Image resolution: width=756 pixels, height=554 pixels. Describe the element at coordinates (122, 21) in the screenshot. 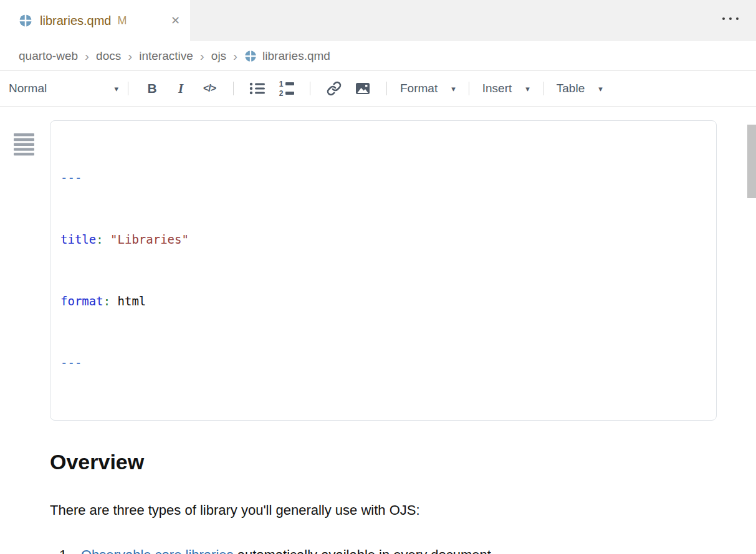

I see `git-modified-badge: M` at that location.